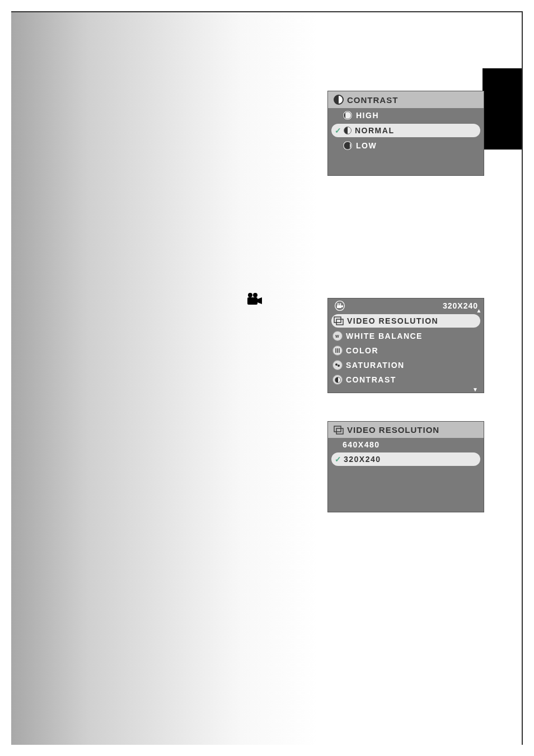 The width and height of the screenshot is (534, 756). Describe the element at coordinates (362, 351) in the screenshot. I see `menu-item-label: COLOR` at that location.